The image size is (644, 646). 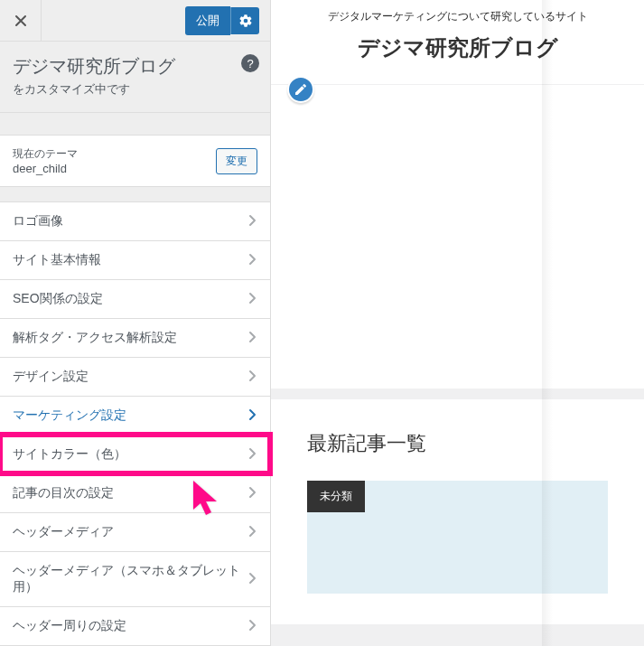 What do you see at coordinates (38, 221) in the screenshot?
I see `menu-item-label: ロゴ画像` at bounding box center [38, 221].